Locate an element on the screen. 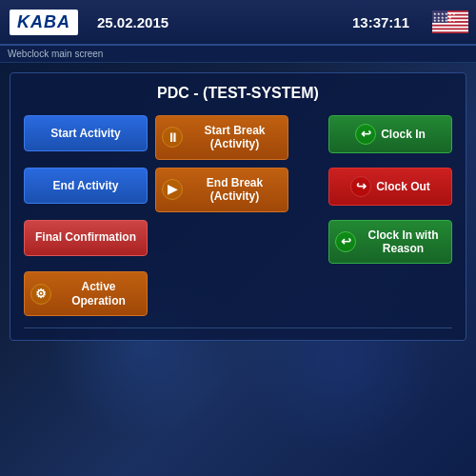  clock-in-button: ↩ Clock In is located at coordinates (390, 134).